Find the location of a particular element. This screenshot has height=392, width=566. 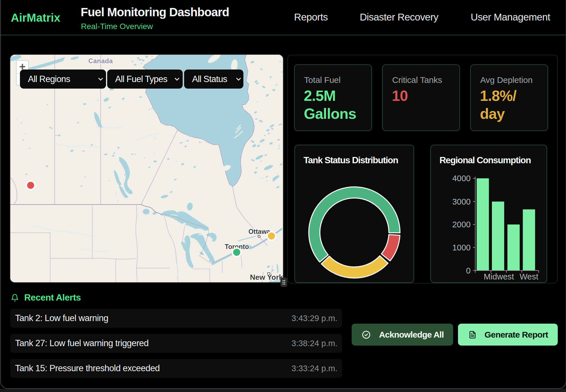

svg-text: 2000 is located at coordinates (462, 224).